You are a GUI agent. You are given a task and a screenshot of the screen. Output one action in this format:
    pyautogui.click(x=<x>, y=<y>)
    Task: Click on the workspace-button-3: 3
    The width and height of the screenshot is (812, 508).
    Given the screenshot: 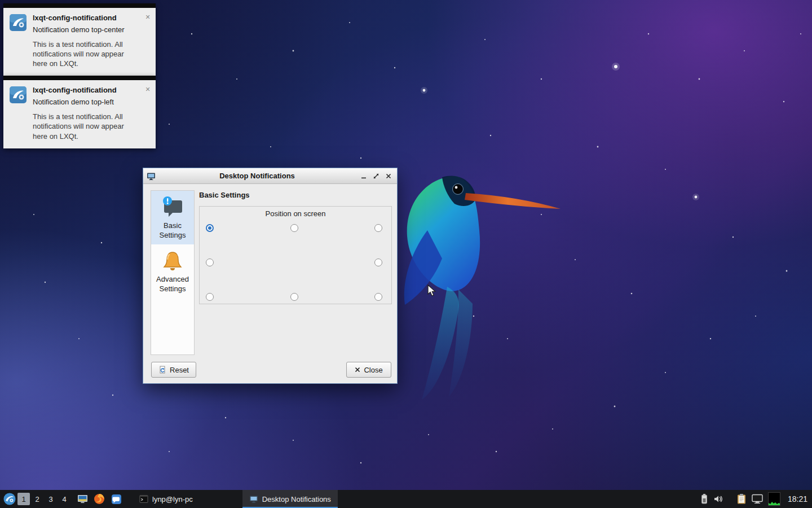 What is the action you would take?
    pyautogui.click(x=51, y=499)
    